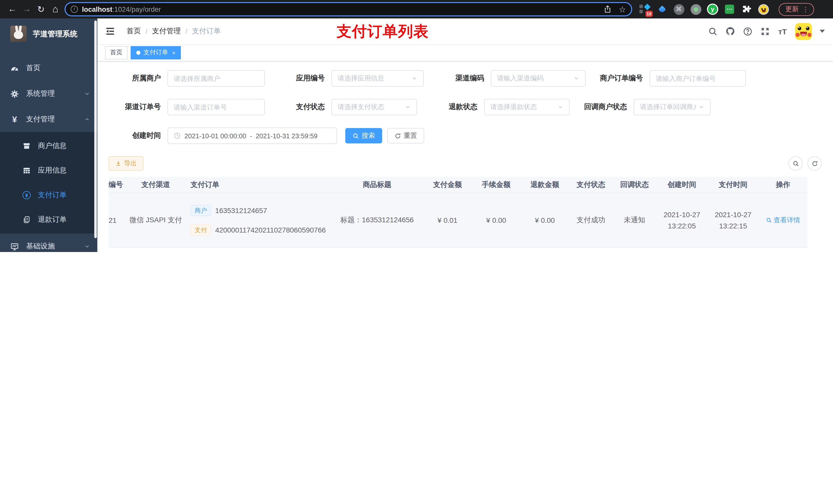  I want to click on sidebar-item-label: 首页, so click(33, 68).